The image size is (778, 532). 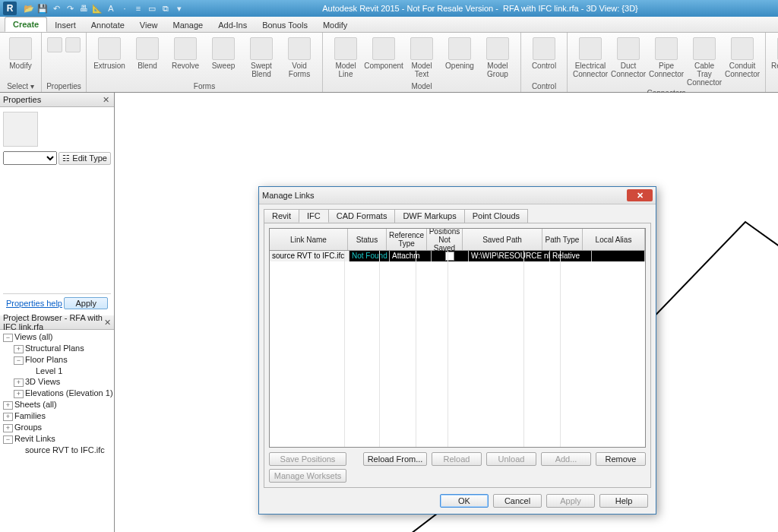 What do you see at coordinates (30, 158) in the screenshot?
I see `type-selector` at bounding box center [30, 158].